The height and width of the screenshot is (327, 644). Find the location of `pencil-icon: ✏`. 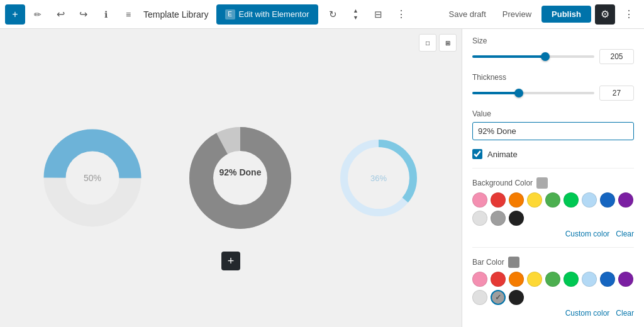

pencil-icon: ✏ is located at coordinates (38, 14).